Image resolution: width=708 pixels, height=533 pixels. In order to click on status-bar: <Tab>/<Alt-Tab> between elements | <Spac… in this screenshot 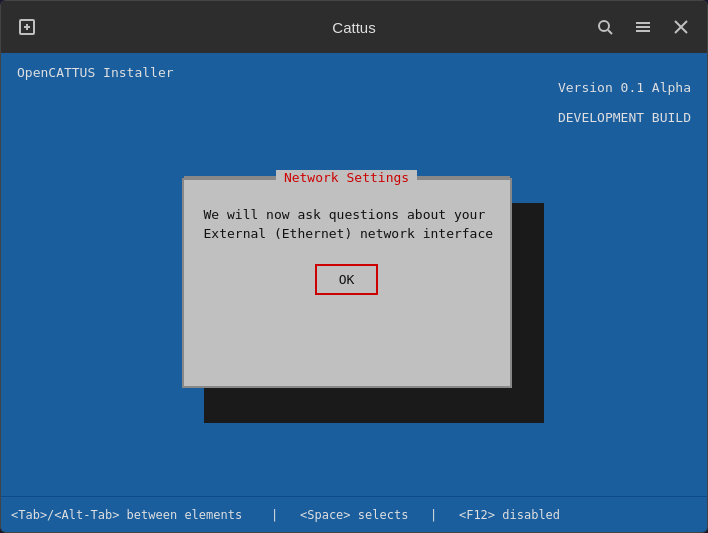, I will do `click(354, 514)`.